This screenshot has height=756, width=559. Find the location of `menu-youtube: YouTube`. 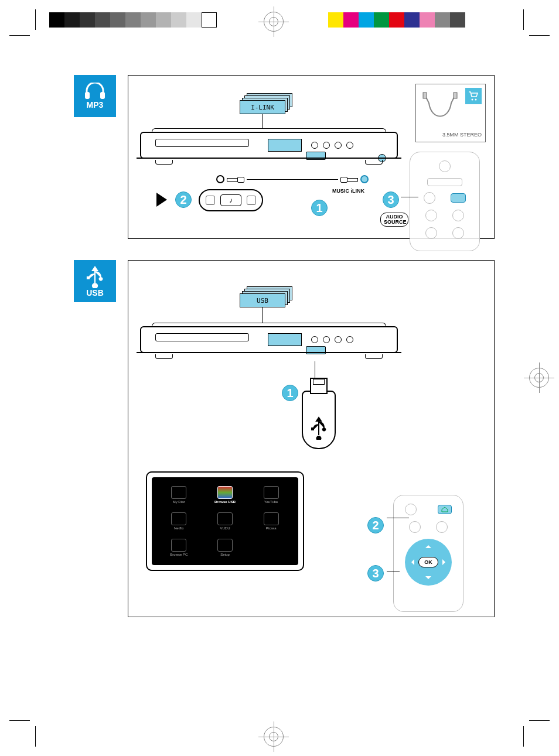

menu-youtube: YouTube is located at coordinates (271, 494).